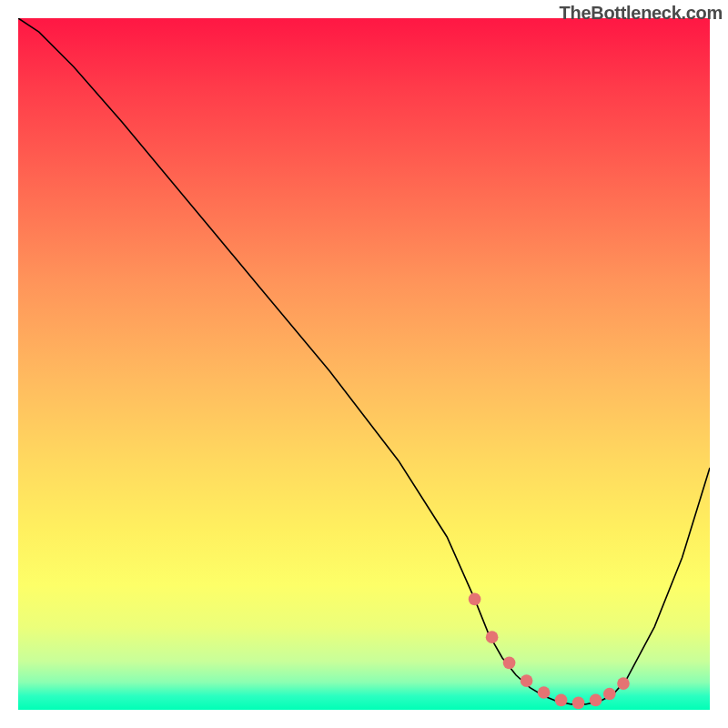 This screenshot has width=728, height=728. I want to click on sweet-spot-marker-group, so click(550, 652).